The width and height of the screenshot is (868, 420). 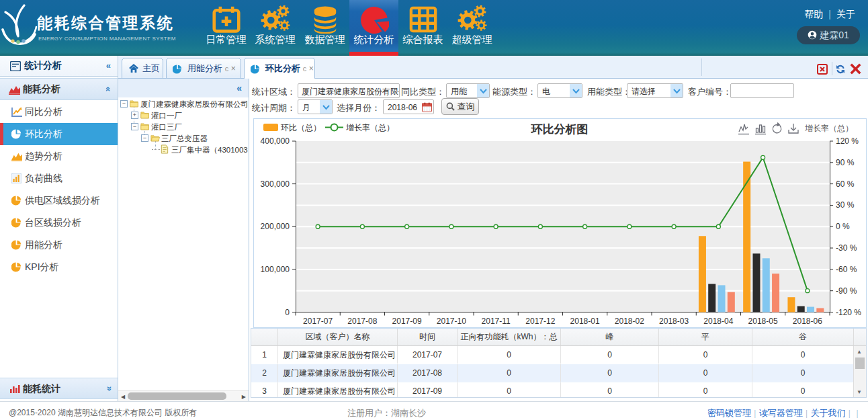 What do you see at coordinates (808, 321) in the screenshot?
I see `svg-text: 2018-06` at bounding box center [808, 321].